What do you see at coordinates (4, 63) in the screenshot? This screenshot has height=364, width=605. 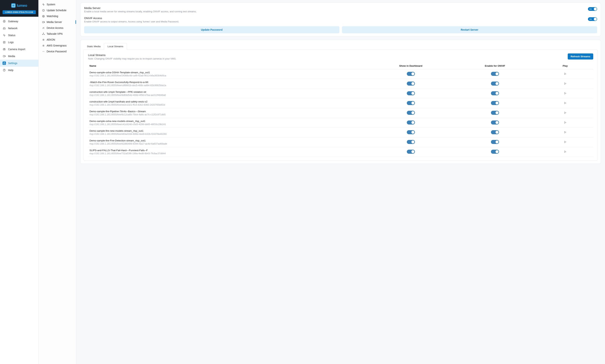 I see `settings-icon` at bounding box center [4, 63].